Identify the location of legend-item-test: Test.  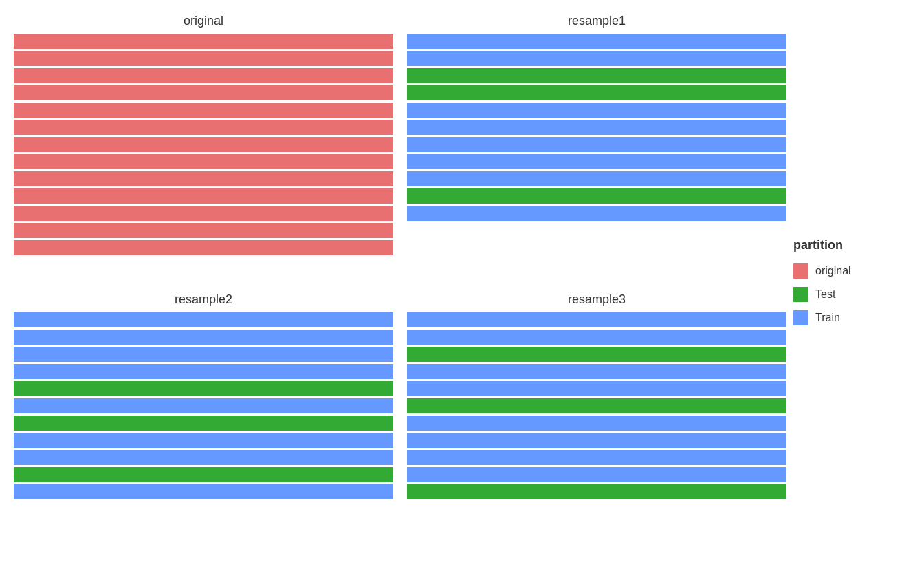
(852, 294).